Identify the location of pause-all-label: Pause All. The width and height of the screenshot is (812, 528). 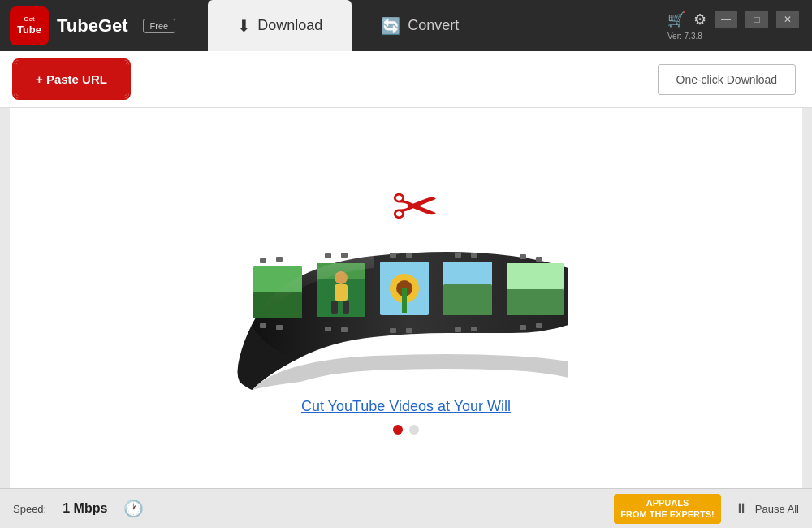
(777, 509).